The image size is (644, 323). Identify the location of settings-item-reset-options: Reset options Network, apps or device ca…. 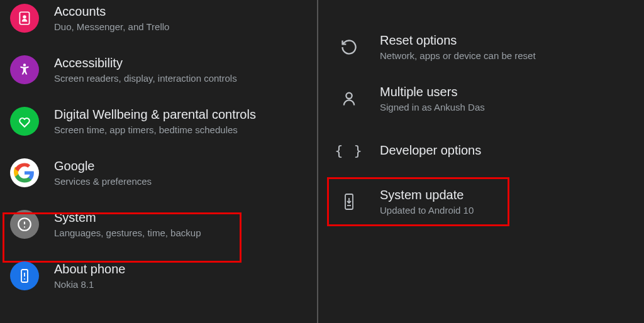
(481, 47).